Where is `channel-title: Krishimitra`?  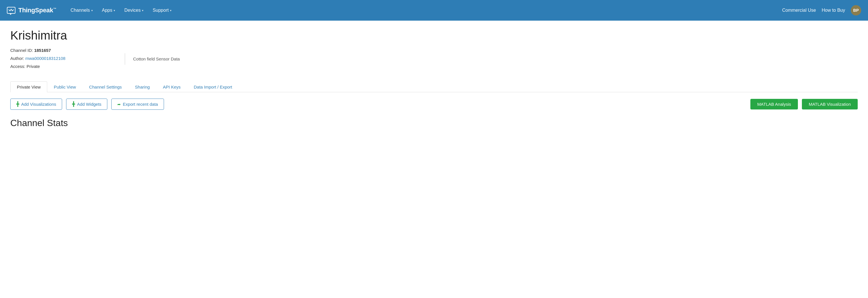
channel-title: Krishimitra is located at coordinates (434, 36).